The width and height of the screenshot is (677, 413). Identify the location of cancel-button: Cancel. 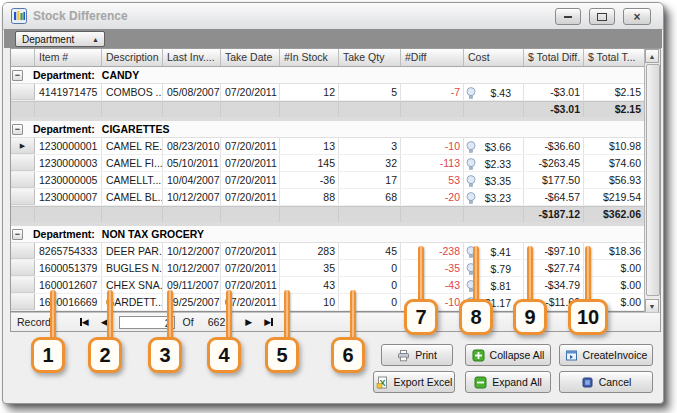
(606, 382).